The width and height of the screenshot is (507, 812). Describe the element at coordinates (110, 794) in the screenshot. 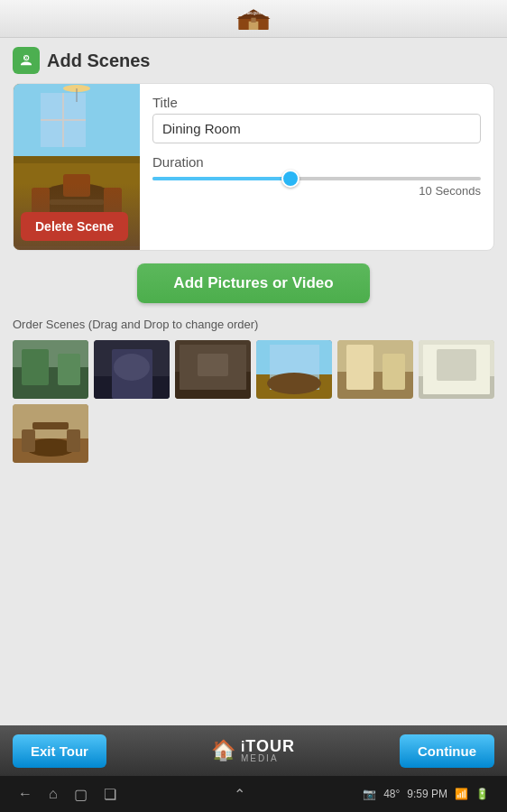

I see `screenshot-nav-icon: ❏` at that location.